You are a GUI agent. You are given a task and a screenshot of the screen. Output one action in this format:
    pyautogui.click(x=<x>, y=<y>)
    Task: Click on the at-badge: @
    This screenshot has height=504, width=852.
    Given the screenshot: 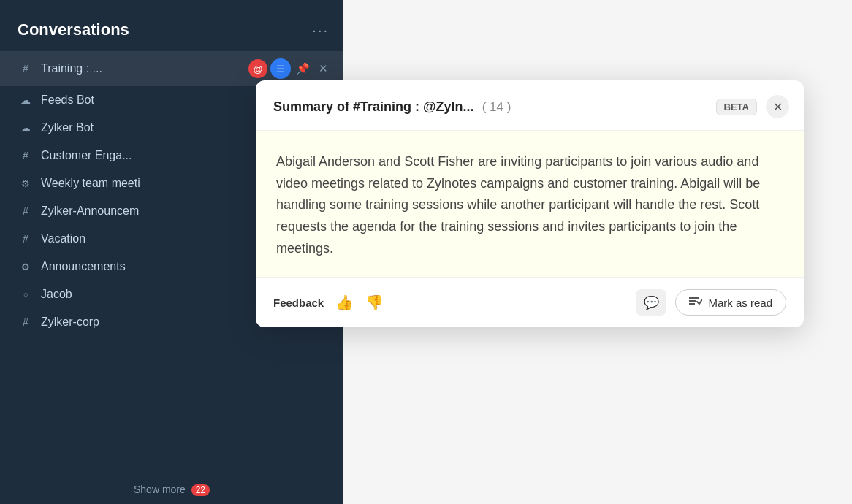 What is the action you would take?
    pyautogui.click(x=258, y=69)
    